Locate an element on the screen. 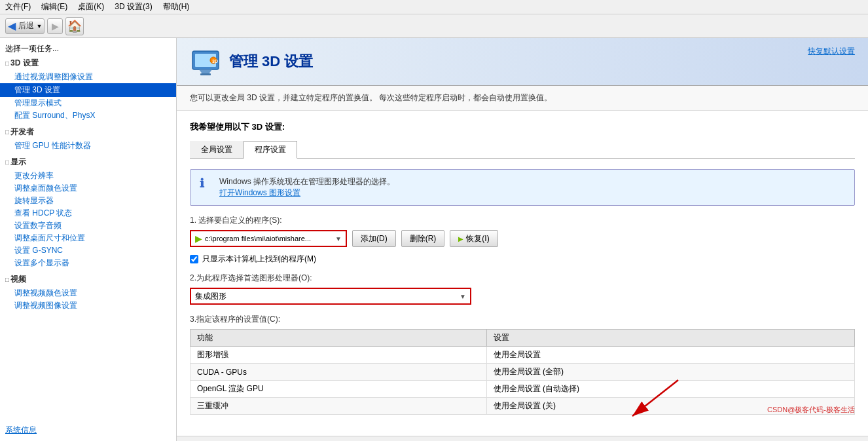 This screenshot has height=441, width=868. sidebar-item-hdcp: 查看 HDCP 状态 is located at coordinates (88, 214).